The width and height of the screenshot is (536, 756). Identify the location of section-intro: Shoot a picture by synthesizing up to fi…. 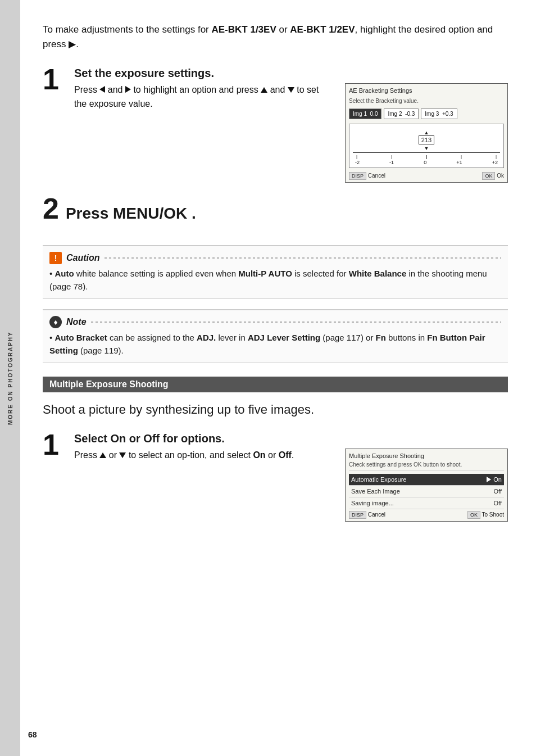
(275, 410).